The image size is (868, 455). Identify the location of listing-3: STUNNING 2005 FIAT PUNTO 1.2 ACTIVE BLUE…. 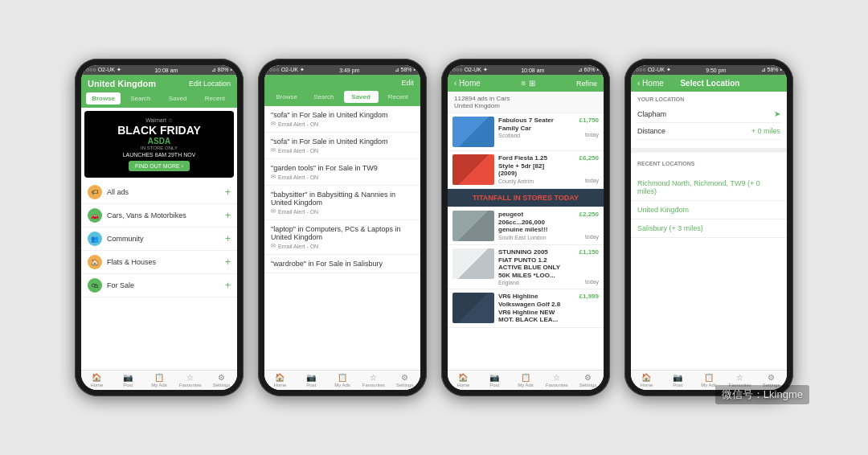
(526, 267).